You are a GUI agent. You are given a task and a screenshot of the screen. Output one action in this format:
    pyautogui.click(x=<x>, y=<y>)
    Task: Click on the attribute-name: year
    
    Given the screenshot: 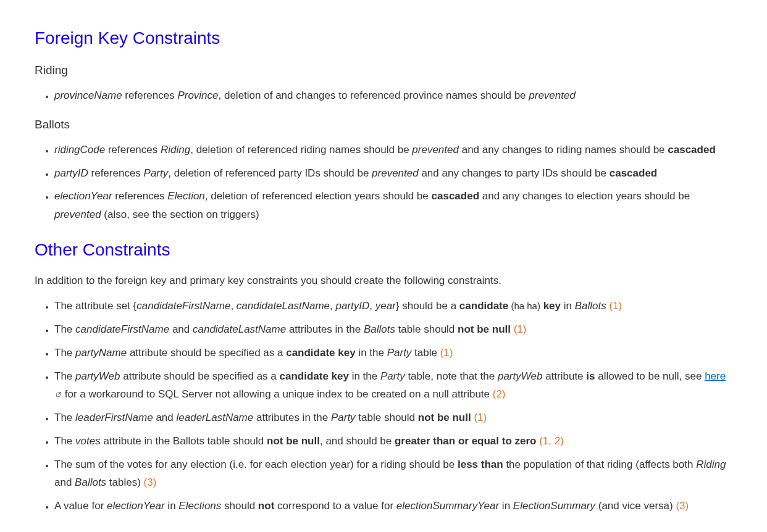 What is the action you would take?
    pyautogui.click(x=385, y=306)
    